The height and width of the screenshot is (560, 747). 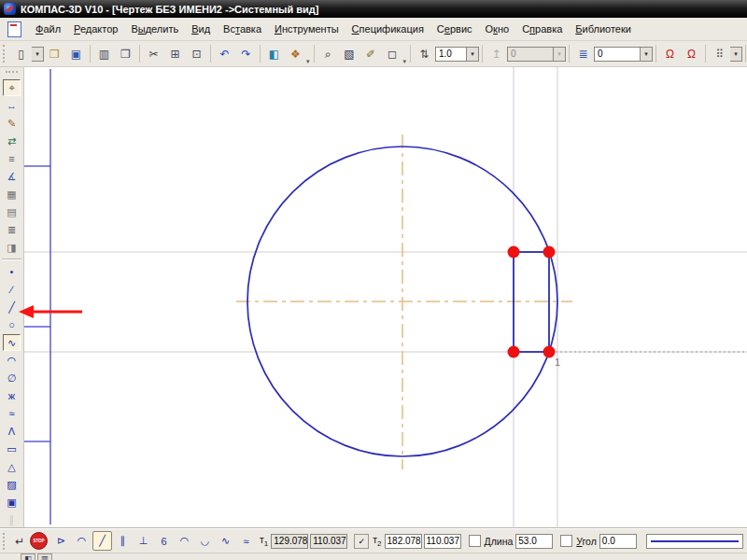 What do you see at coordinates (170, 9) in the screenshot?
I see `window-title: КОМПАС-3D V10 - [Чертеж БЕЗ ИМЕНИ2 ->Сис…` at bounding box center [170, 9].